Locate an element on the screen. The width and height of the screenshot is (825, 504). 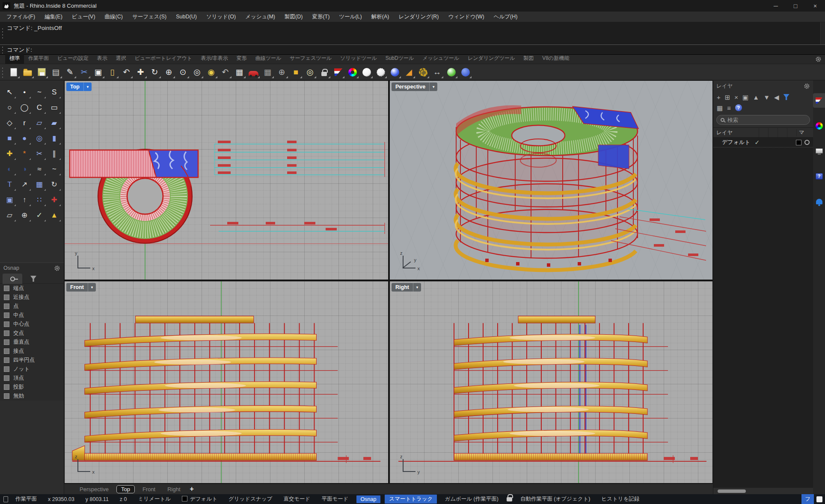
osnap-gear-icon is located at coordinates (57, 268).